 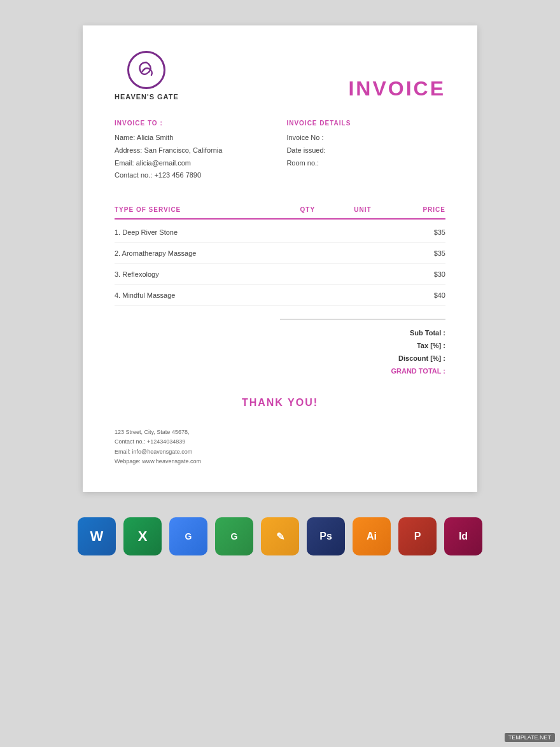 What do you see at coordinates (372, 536) in the screenshot?
I see `ai-label: Ai` at bounding box center [372, 536].